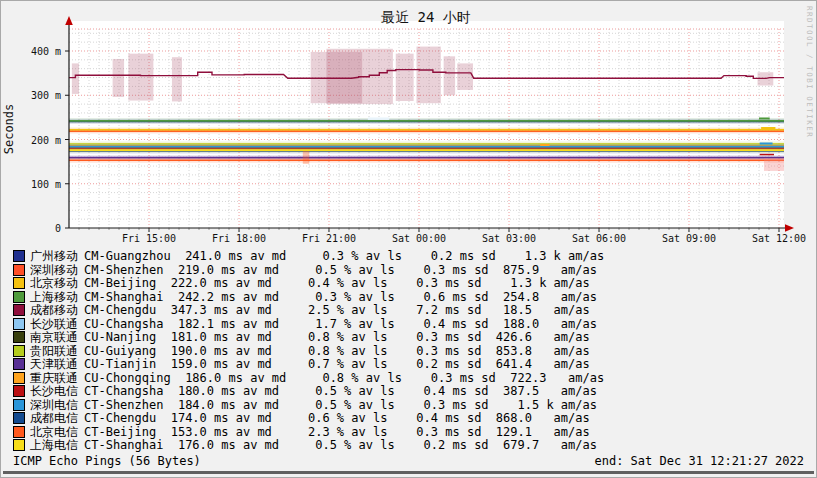  What do you see at coordinates (57, 284) in the screenshot?
I see `series-name-cn: 北京移动` at bounding box center [57, 284].